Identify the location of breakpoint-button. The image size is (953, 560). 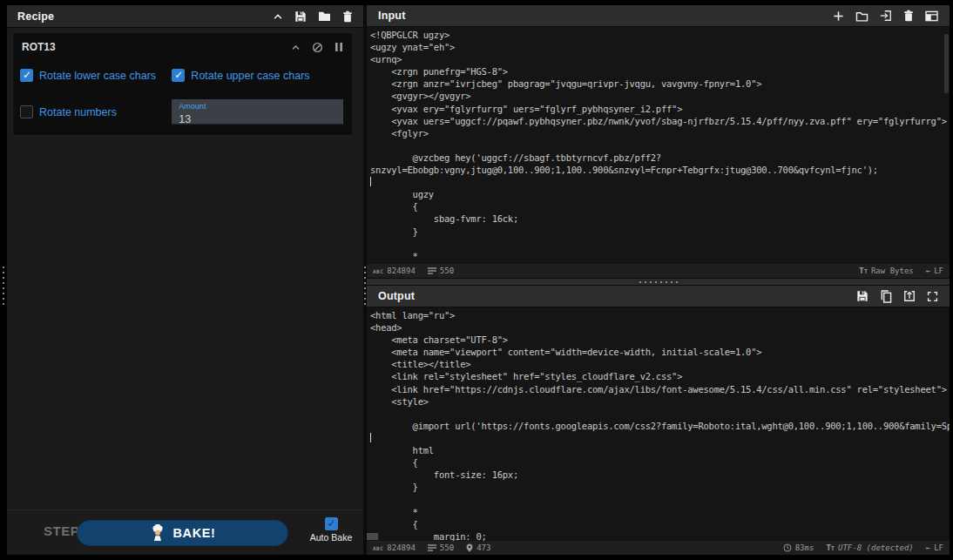
(339, 47).